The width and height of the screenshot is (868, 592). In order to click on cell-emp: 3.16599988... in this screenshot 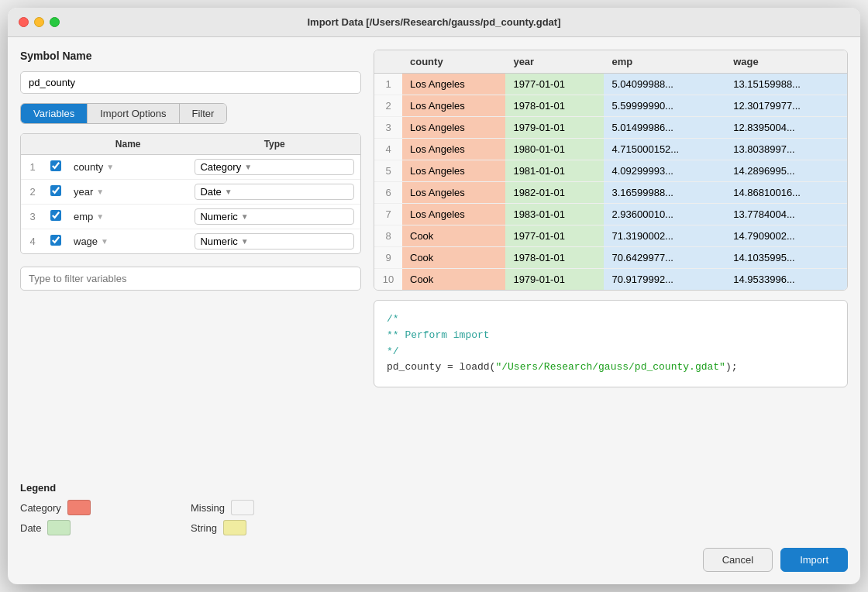, I will do `click(665, 193)`.